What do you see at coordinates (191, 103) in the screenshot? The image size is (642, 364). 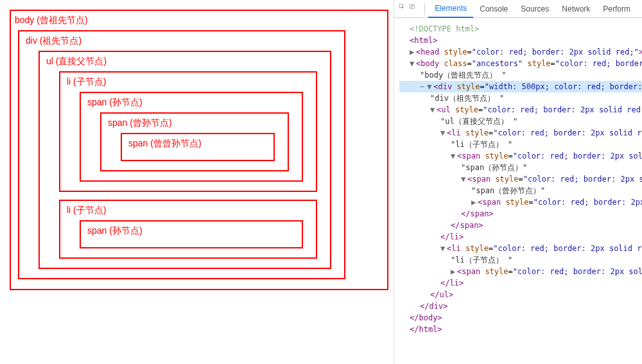 I see `span-box-1-label: span (孙节点)` at bounding box center [191, 103].